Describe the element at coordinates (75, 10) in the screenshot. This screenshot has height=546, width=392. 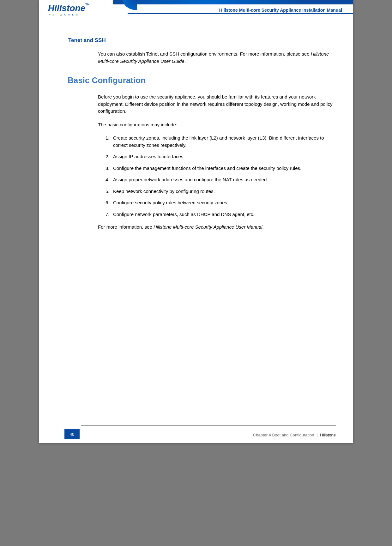
I see `hillstone-logo: HillstoneTM NETWORKS` at that location.